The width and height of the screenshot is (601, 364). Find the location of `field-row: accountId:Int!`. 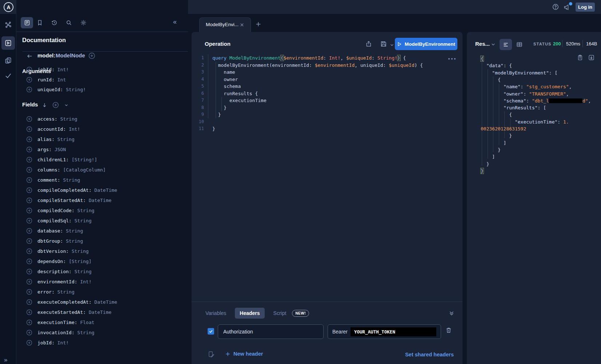

field-row: accountId:Int! is located at coordinates (102, 130).